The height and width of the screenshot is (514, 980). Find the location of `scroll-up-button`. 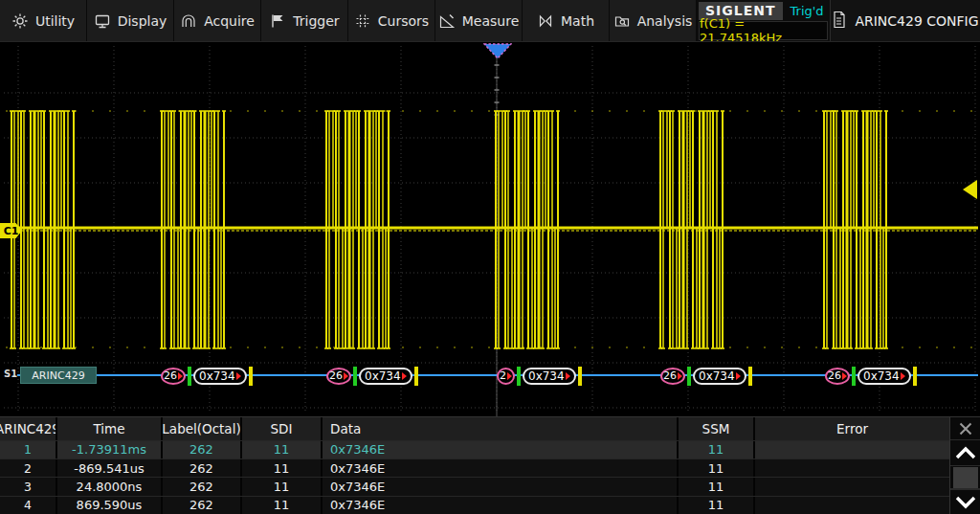

scroll-up-button is located at coordinates (965, 452).